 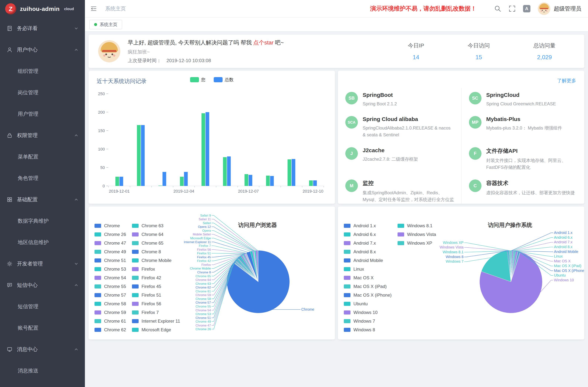 I want to click on legend-item-Windows 8.1: Windows 8.1, so click(x=417, y=226).